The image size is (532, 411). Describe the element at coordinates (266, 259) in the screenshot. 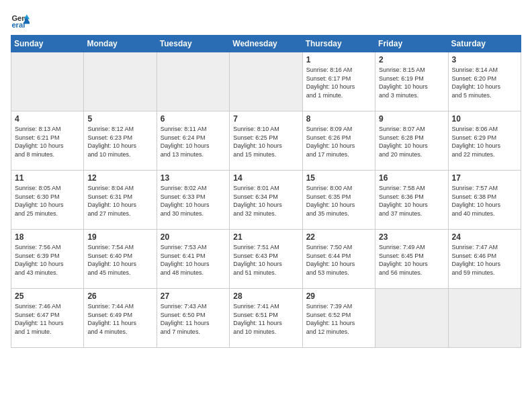

I see `calendar-cell: 21Sunrise: 7:51 AM Sunset: 6:43 PM Dayli…` at that location.